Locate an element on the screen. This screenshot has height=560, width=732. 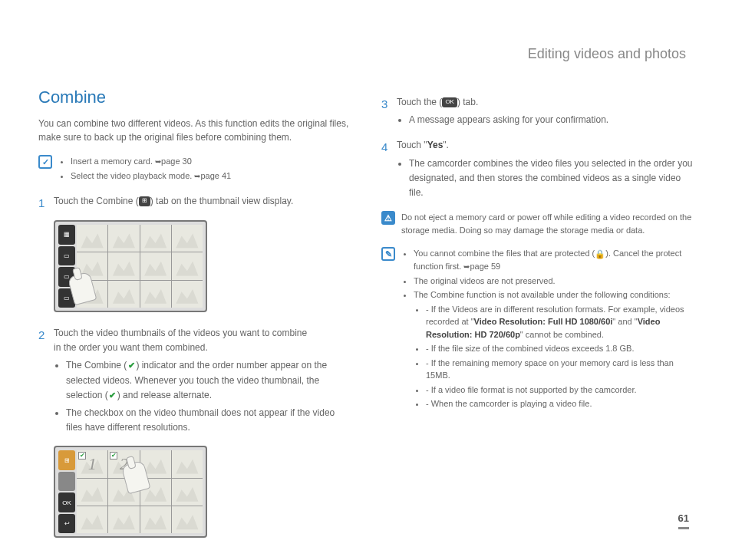
lock-icon: 🔒 is located at coordinates (600, 255).